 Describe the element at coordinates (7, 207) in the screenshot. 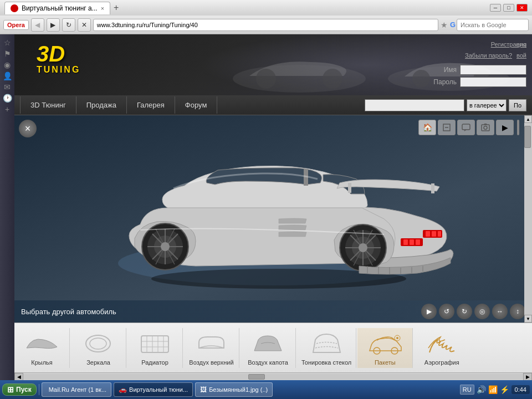

I see `browser-sidebar: ☆ ⚑ ◉ 👤 ✉ 🕐 +` at that location.